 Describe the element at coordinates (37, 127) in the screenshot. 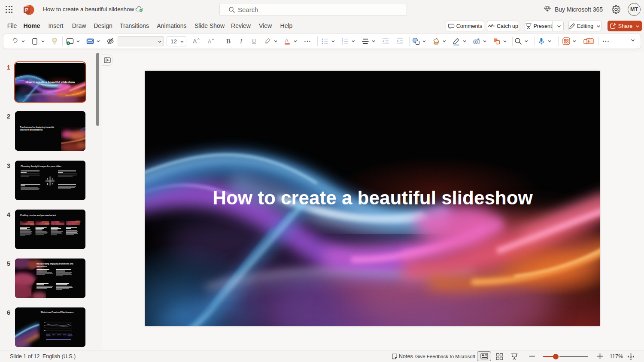

I see `svg-text:7 techniques for designing imp: 7 techniques for designing impactful` at that location.